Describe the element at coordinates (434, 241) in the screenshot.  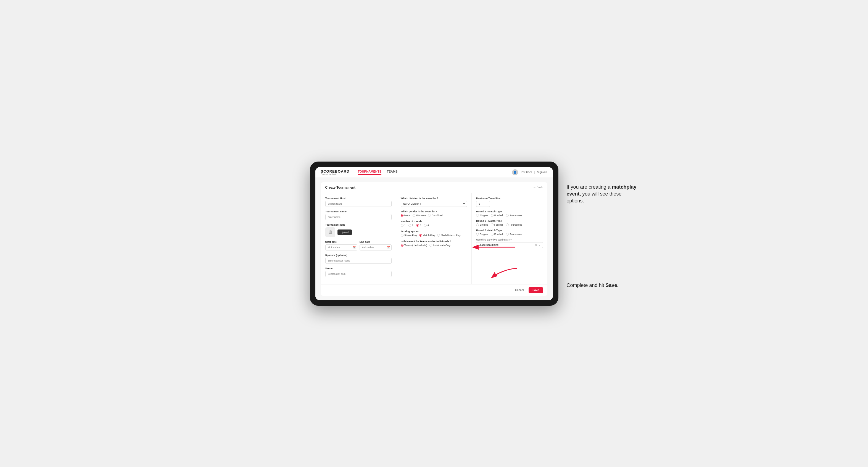
I see `teams-label: Is this event for Teams and/or Individua…` at that location.